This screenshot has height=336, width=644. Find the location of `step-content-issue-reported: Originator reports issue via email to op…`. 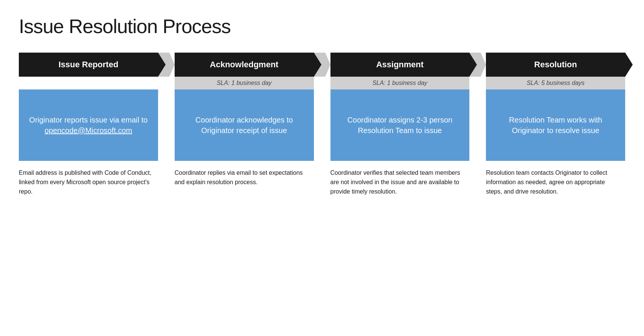

step-content-issue-reported: Originator reports issue via email to op… is located at coordinates (88, 125).